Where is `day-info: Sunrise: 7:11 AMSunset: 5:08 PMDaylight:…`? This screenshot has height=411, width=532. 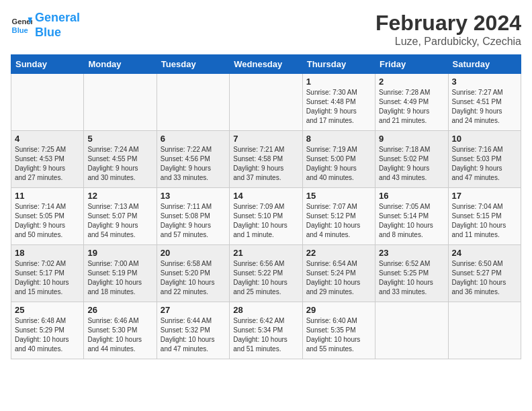 day-info: Sunrise: 7:11 AMSunset: 5:08 PMDaylight:… is located at coordinates (193, 221).